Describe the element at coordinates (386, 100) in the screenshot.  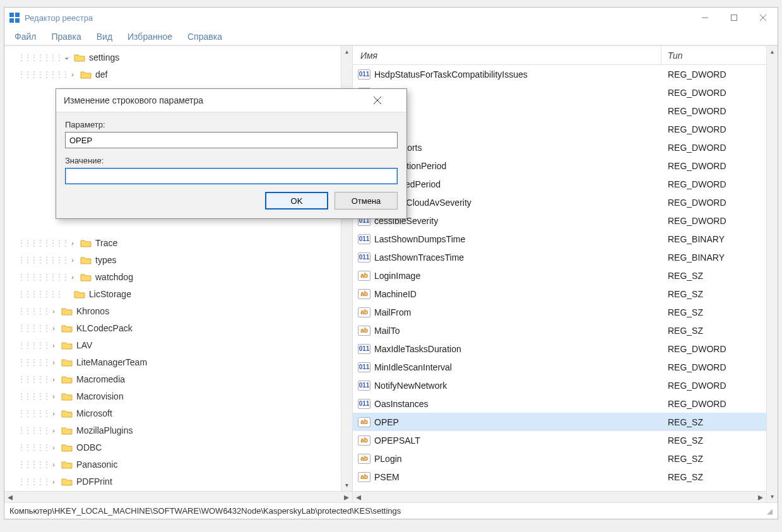
I see `dialog-close-button` at that location.